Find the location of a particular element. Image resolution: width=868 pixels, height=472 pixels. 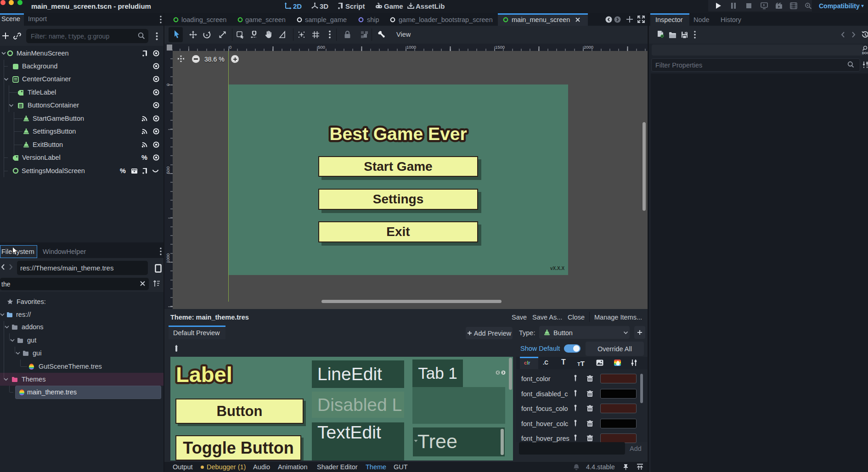

svg-text: Label is located at coordinates (204, 375).